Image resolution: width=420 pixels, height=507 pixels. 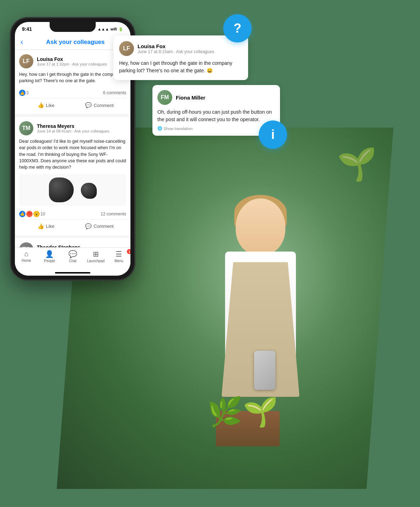 I want to click on chat-name-1: Louisa Fox, so click(x=176, y=46).